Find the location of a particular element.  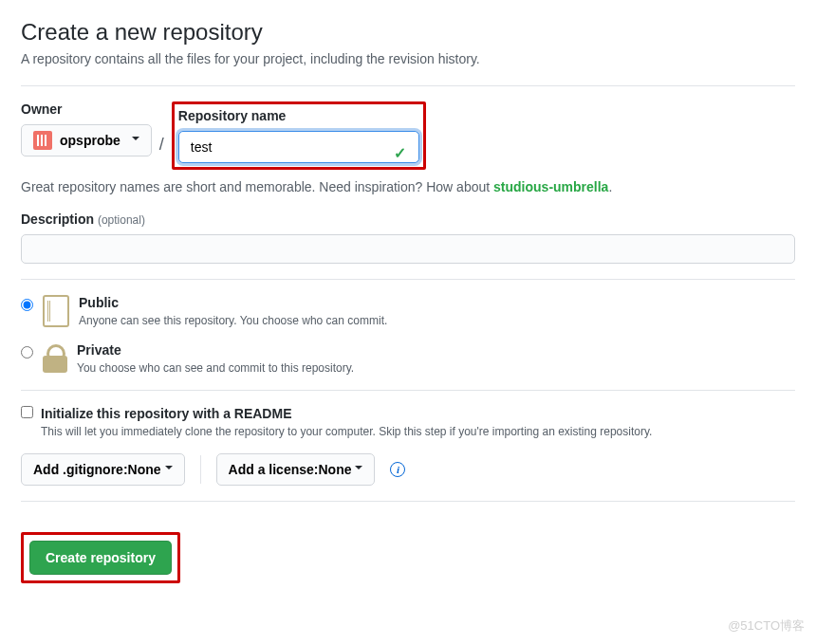

page-title: Create a new repository is located at coordinates (408, 32).